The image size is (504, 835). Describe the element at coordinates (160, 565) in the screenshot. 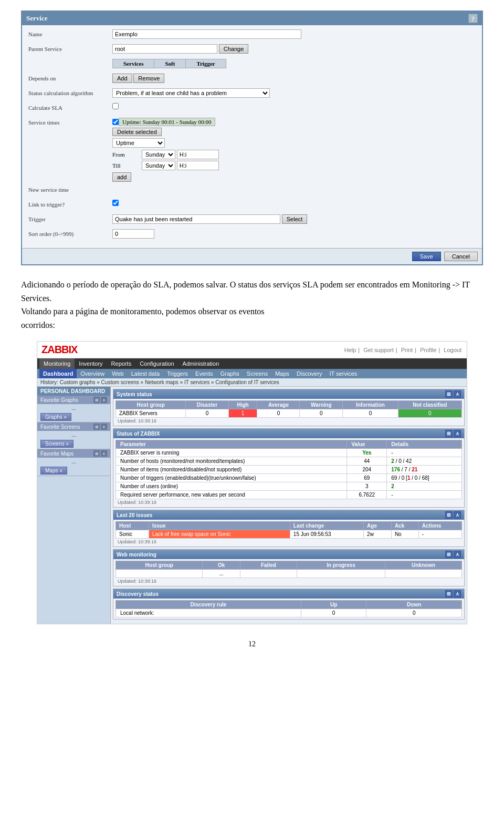

I see `th-host-group: Host group` at that location.